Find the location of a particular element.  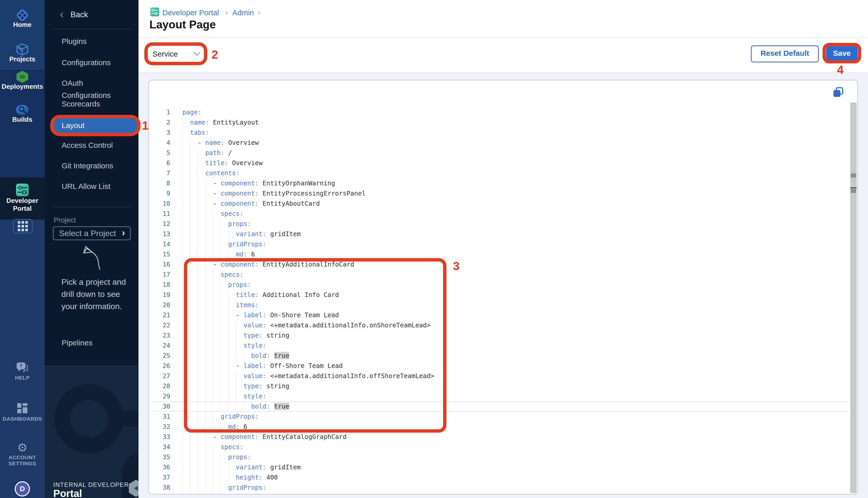

code-line: 1page: is located at coordinates (502, 112).